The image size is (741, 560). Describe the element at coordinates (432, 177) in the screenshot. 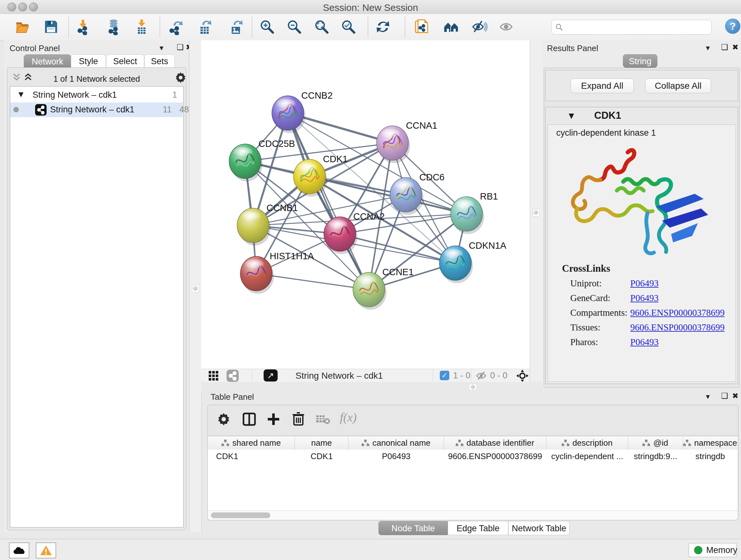

I see `node-label-cdc6: CDC6` at that location.